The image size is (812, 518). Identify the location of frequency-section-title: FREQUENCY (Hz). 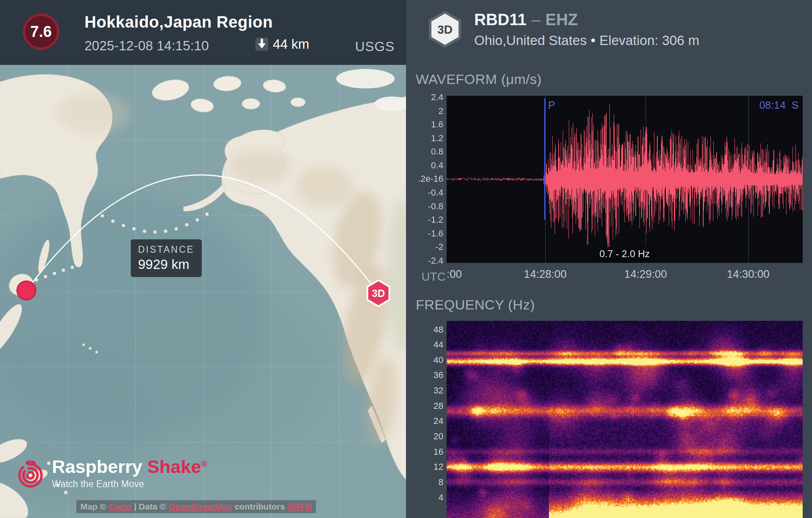
(475, 305).